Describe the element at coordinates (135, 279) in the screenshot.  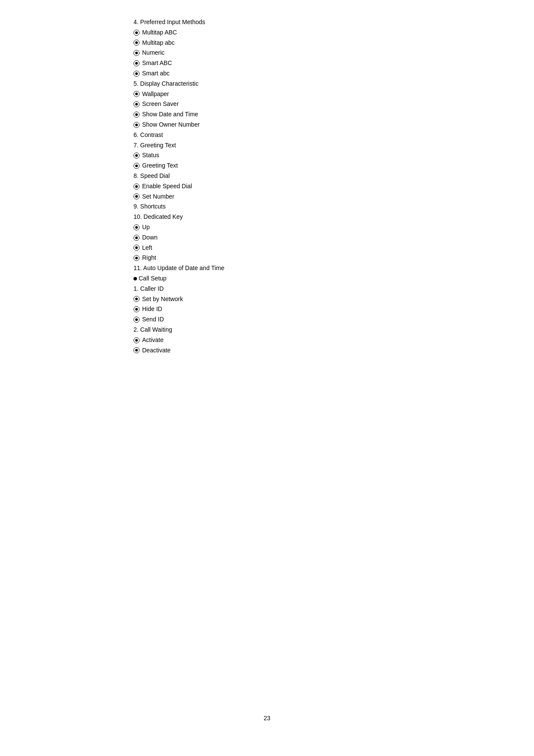
I see `bullet-dot-icon` at that location.